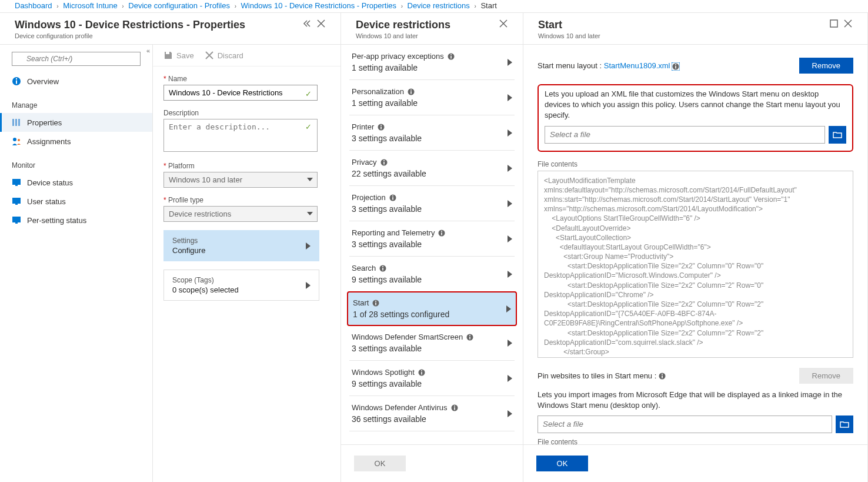 This screenshot has width=868, height=482. I want to click on platform-select, so click(241, 180).